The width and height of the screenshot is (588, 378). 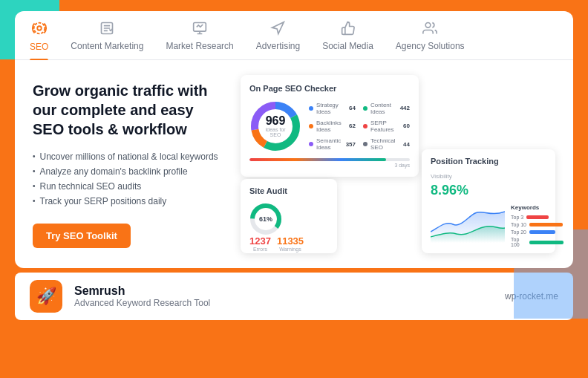 I want to click on kw-bar-top20, so click(x=542, y=232).